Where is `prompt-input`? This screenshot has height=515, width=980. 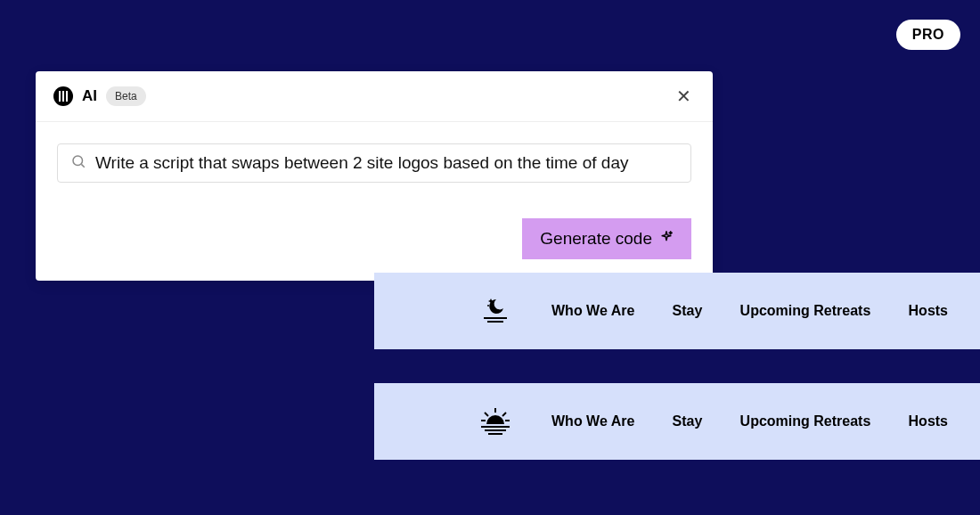 prompt-input is located at coordinates (387, 163).